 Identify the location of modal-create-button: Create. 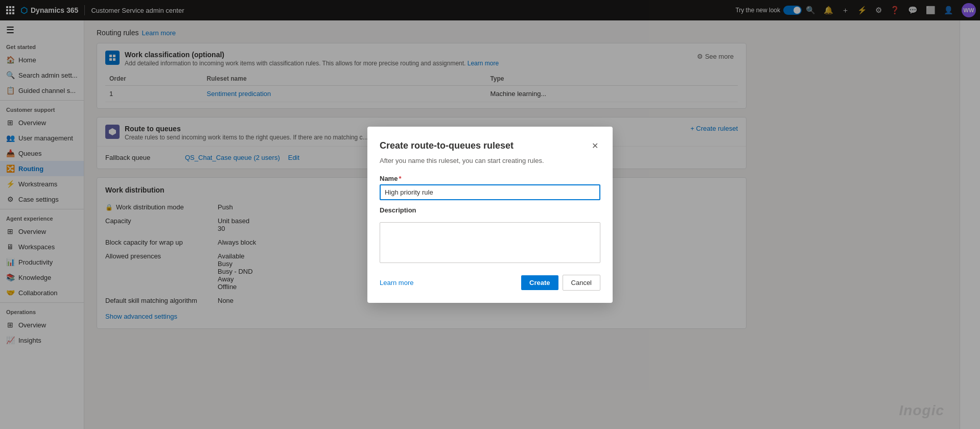
(540, 283).